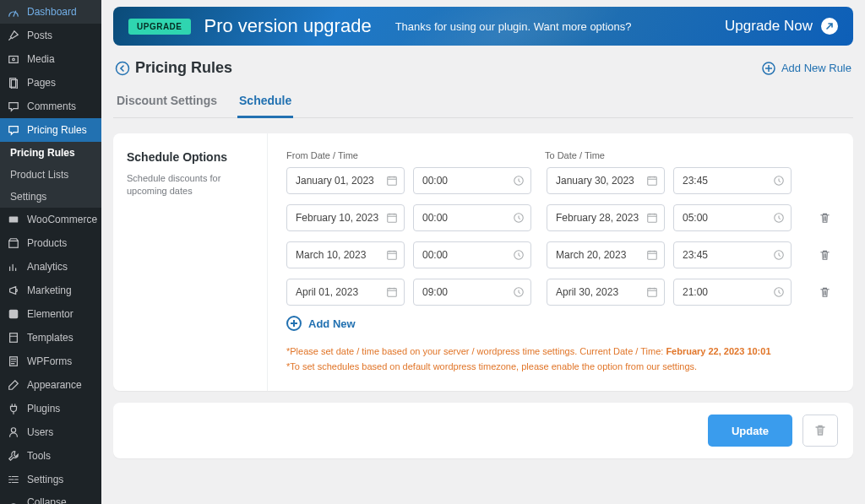 Image resolution: width=865 pixels, height=504 pixels. I want to click on sidebar-item-label: Posts, so click(40, 35).